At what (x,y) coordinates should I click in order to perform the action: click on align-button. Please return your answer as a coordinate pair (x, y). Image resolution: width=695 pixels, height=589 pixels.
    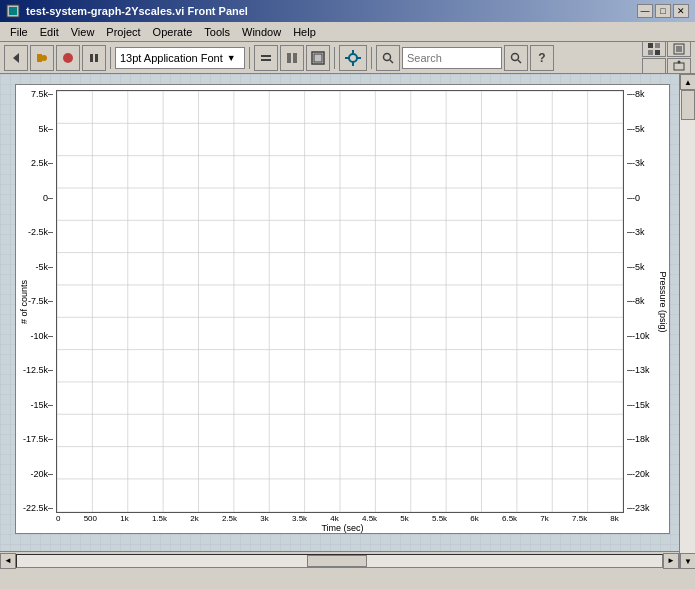
    Looking at the image, I should click on (266, 58).